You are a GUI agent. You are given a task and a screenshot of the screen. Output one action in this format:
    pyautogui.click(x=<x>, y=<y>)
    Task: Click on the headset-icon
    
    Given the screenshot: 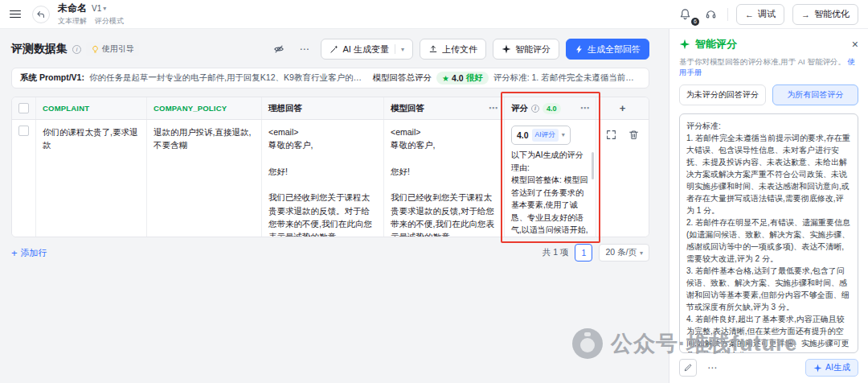 What is the action you would take?
    pyautogui.click(x=710, y=14)
    